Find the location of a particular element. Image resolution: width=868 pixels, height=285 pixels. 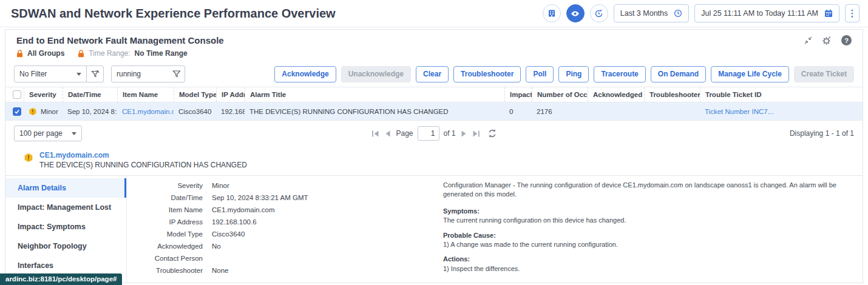

col-troubleshooter: Troubleshooter is located at coordinates (672, 95).